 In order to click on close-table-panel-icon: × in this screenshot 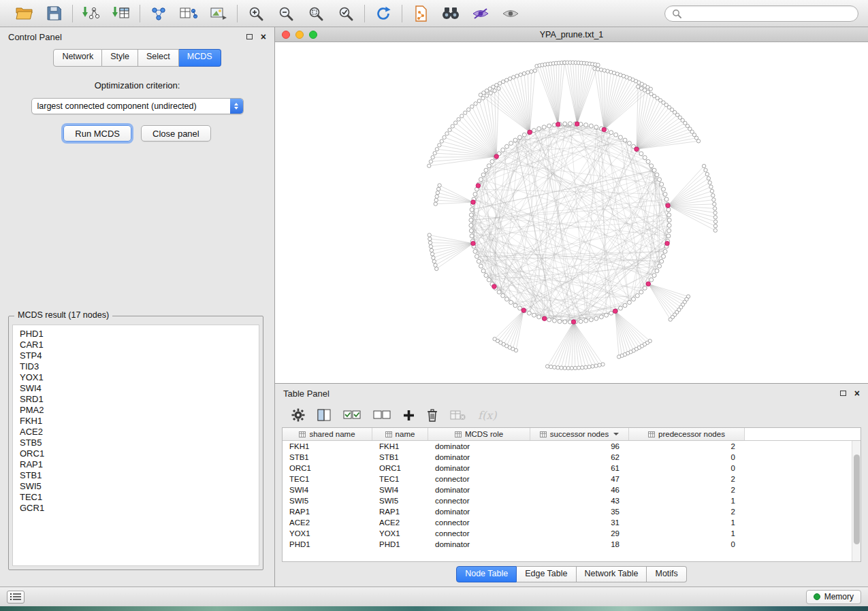, I will do `click(857, 393)`.